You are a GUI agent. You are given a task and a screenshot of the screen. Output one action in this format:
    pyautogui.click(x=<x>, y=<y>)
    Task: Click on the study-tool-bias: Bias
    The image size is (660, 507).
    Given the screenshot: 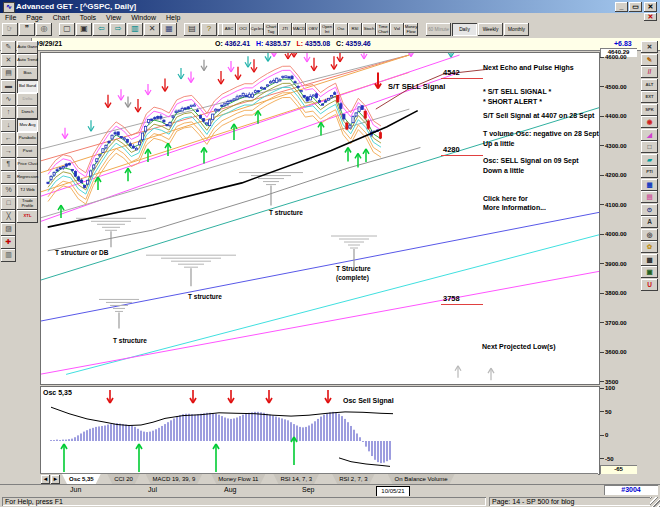 What is the action you would take?
    pyautogui.click(x=28, y=74)
    